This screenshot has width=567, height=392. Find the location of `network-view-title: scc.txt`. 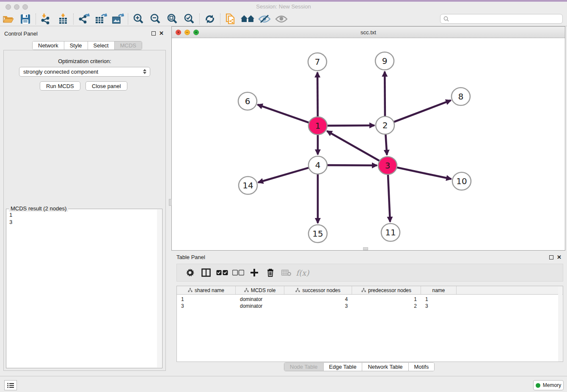

network-view-title: scc.txt is located at coordinates (368, 32).